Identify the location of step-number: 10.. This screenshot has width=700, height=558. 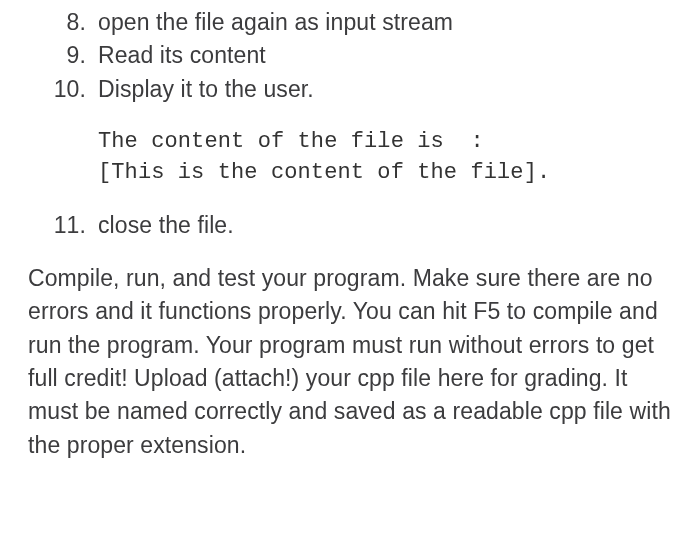
(57, 90).